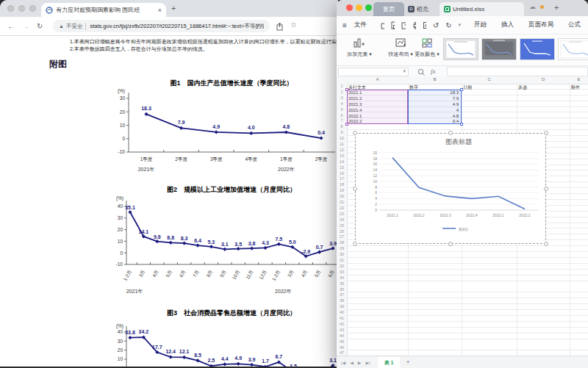 This screenshot has width=588, height=368. What do you see at coordinates (342, 190) in the screenshot?
I see `row-header-19: 19` at bounding box center [342, 190].